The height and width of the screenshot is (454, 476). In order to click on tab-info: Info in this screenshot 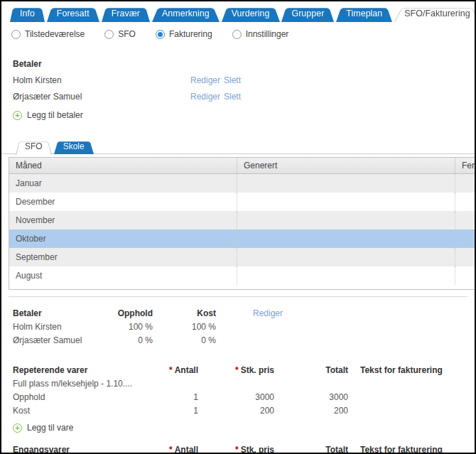, I will do `click(27, 13)`.